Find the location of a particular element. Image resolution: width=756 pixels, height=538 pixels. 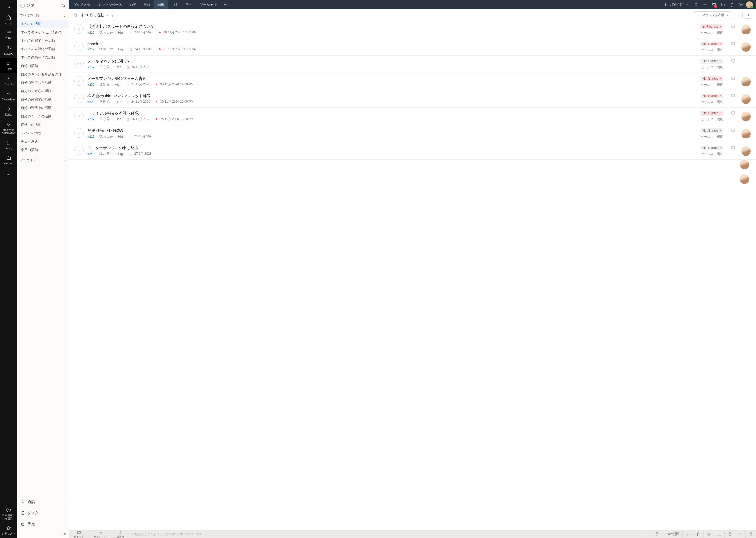

sidebar-item: 自分の遅延中の活動 is located at coordinates (43, 108).